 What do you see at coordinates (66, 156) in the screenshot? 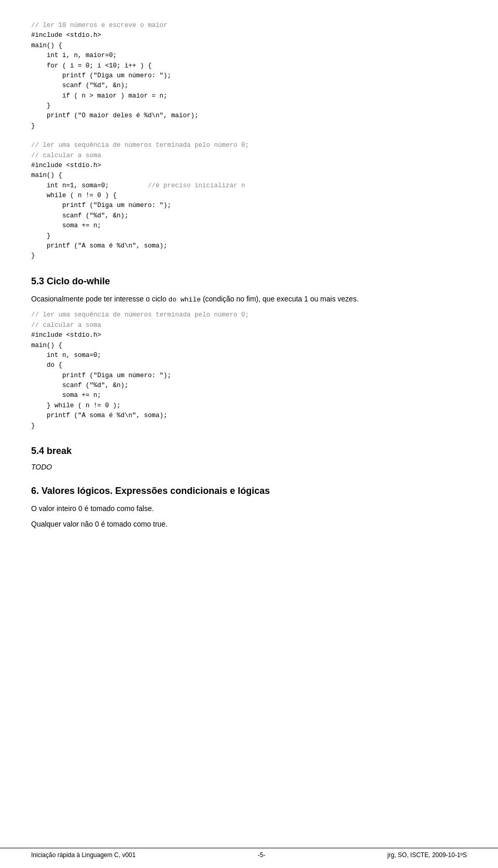
I see `code-comment-2b: // calcular a soma` at bounding box center [66, 156].